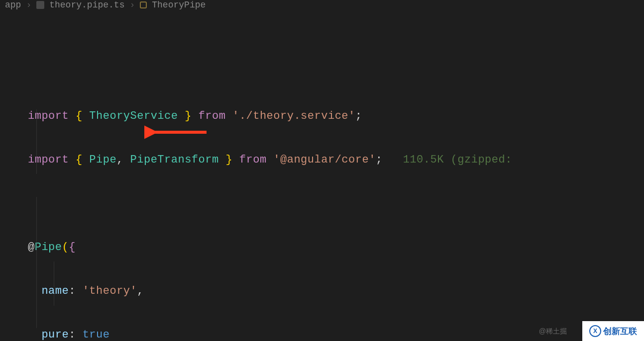 This screenshot has width=644, height=341. I want to click on breadcrumb-symbol: TheoryPipe, so click(179, 5).